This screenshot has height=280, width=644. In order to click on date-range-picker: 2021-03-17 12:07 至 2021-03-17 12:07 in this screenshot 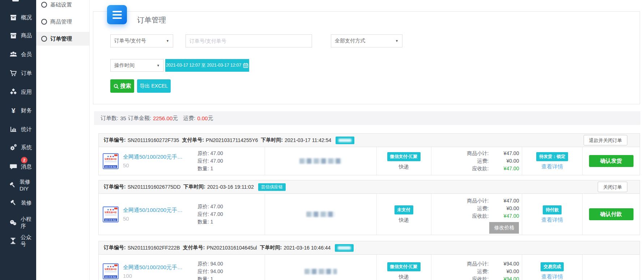, I will do `click(207, 65)`.